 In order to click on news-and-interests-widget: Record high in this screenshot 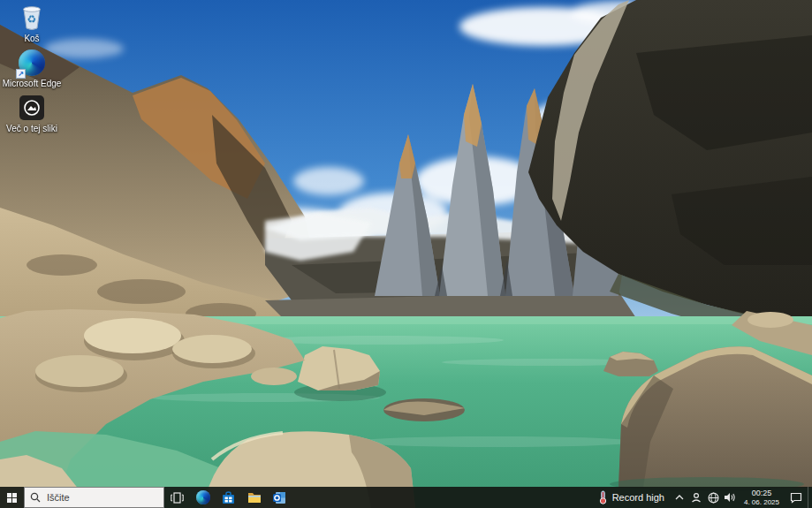, I will do `click(632, 497)`.